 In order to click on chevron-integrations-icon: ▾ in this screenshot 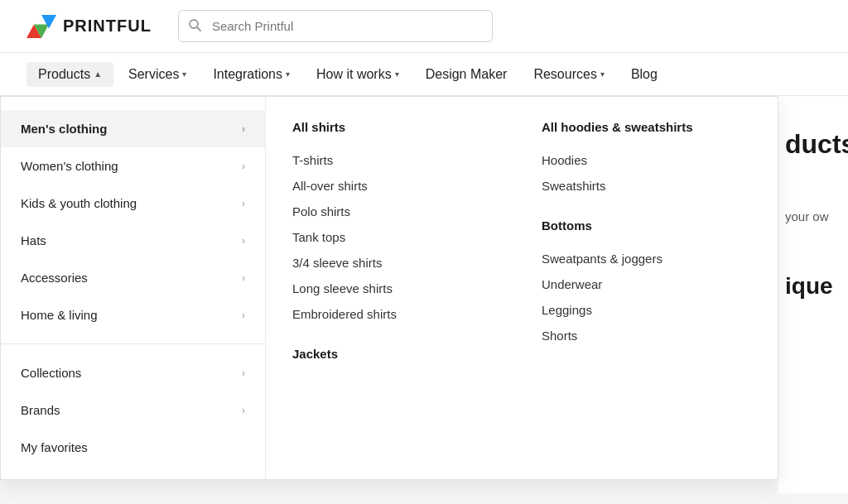, I will do `click(288, 74)`.